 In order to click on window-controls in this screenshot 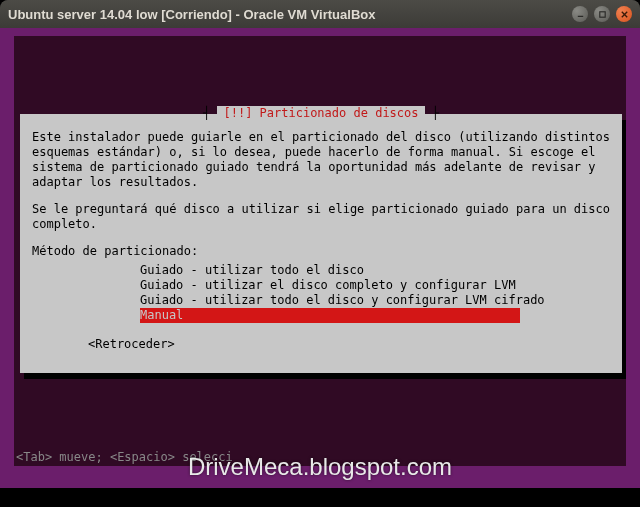, I will do `click(602, 14)`.